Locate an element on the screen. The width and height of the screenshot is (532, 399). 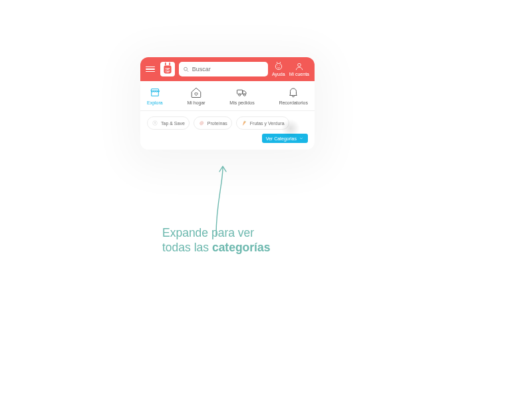
tab-mi-hogar: Mi hogar is located at coordinates (196, 96).